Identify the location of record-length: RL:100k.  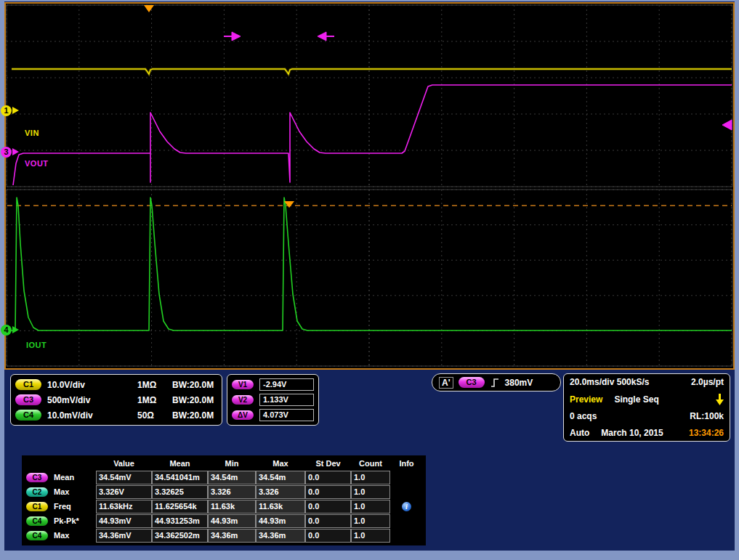
(706, 416).